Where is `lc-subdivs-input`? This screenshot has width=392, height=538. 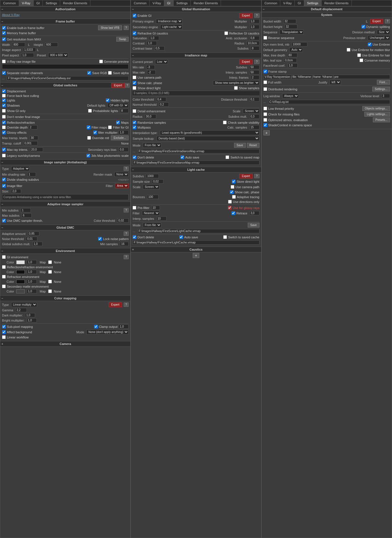
lc-subdivs-input is located at coordinates (152, 176).